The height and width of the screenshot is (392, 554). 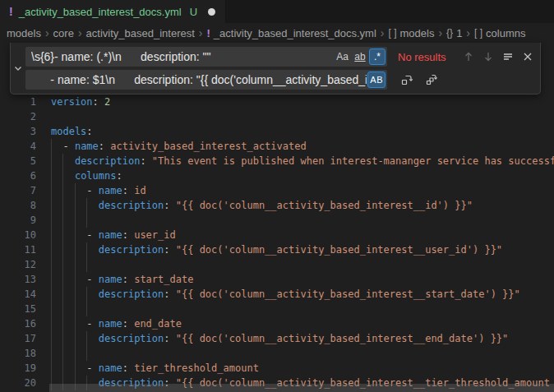 What do you see at coordinates (18, 68) in the screenshot?
I see `toggle-replace-button` at bounding box center [18, 68].